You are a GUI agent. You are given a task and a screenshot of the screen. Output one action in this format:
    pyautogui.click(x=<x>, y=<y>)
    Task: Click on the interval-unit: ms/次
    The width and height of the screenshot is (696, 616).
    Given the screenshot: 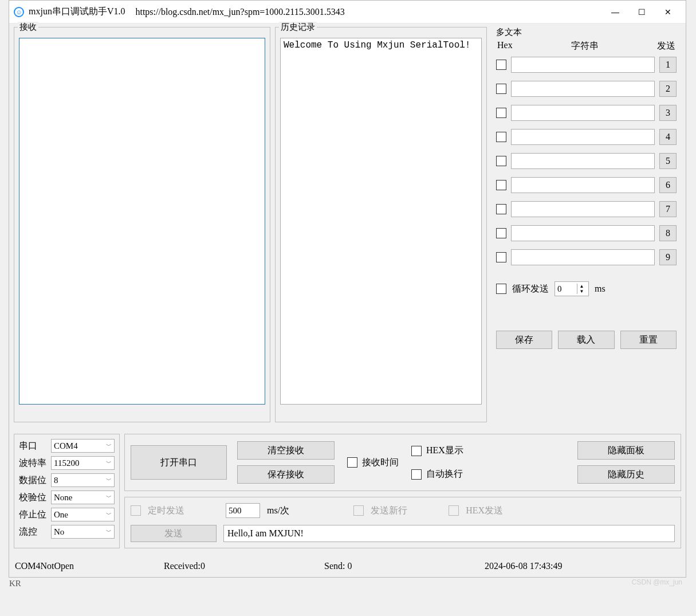 What is the action you would take?
    pyautogui.click(x=278, y=511)
    